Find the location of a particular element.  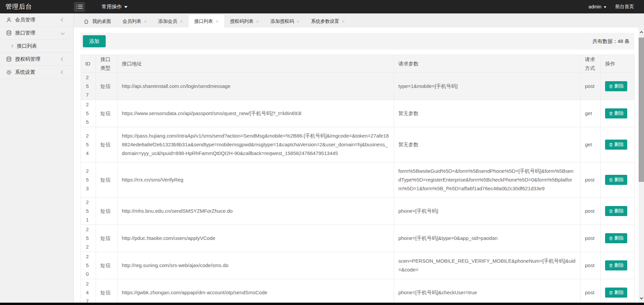

add-button: 添加 is located at coordinates (94, 41).